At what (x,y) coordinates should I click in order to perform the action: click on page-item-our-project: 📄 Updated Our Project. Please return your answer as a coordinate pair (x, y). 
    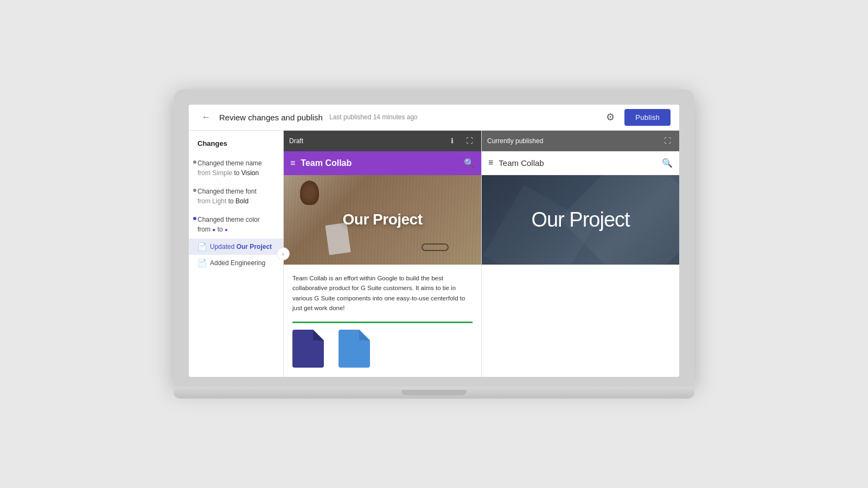
    Looking at the image, I should click on (236, 247).